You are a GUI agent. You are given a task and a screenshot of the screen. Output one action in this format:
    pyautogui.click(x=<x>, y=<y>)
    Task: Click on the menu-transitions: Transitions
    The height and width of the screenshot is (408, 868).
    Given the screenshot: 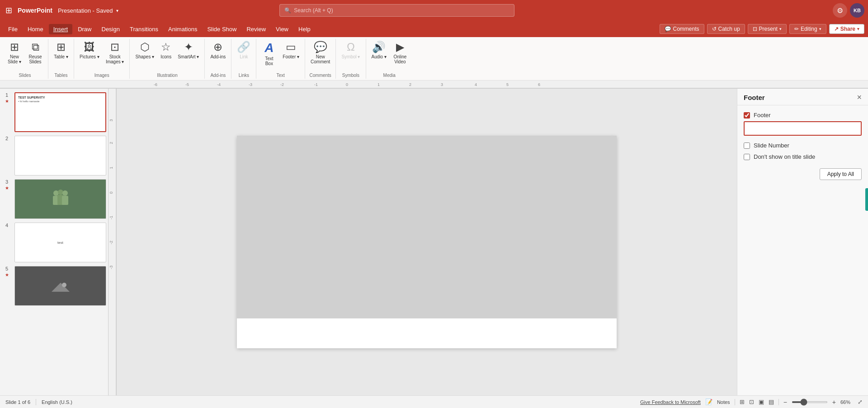 What is the action you would take?
    pyautogui.click(x=144, y=29)
    